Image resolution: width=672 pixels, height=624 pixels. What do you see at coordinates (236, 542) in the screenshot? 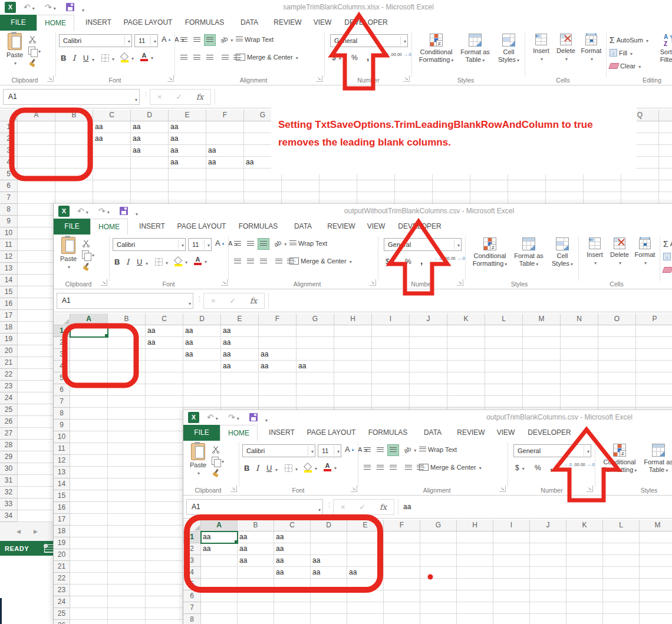
I see `fill-handle` at bounding box center [236, 542].